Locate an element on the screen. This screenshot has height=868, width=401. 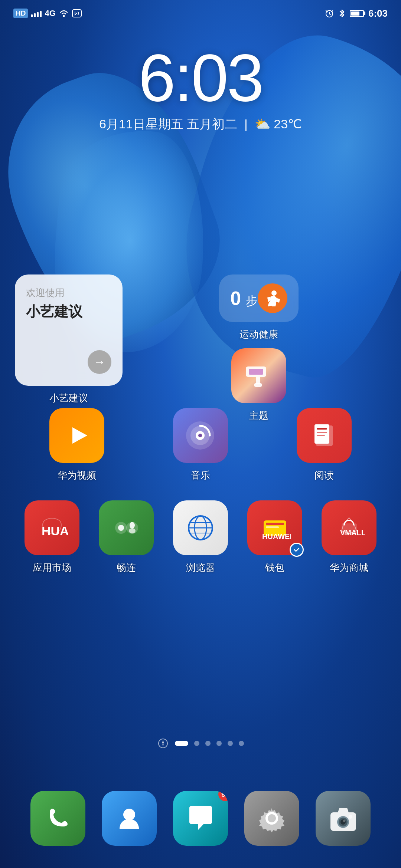
app-item-browser: 浏览器 is located at coordinates (200, 537).